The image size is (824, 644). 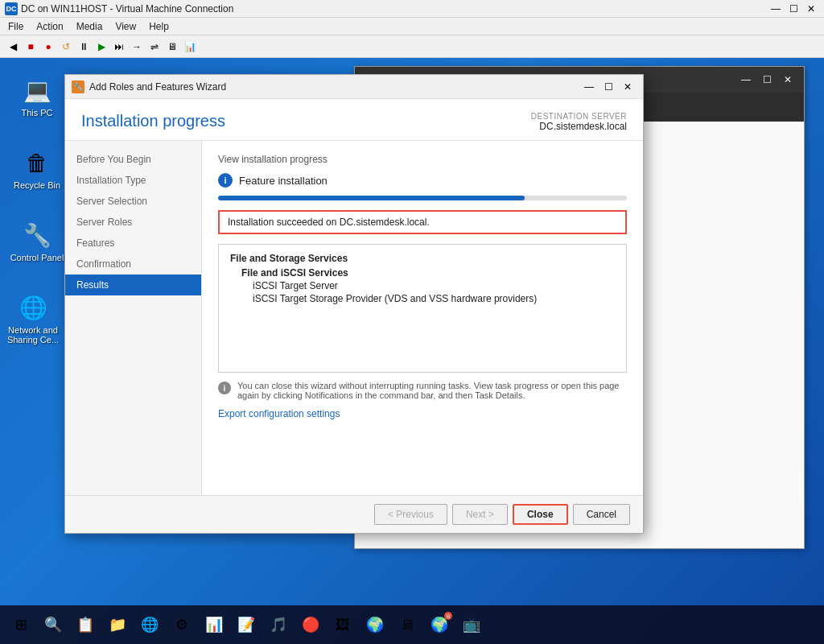 What do you see at coordinates (31, 47) in the screenshot?
I see `toolbar-stop: ■` at bounding box center [31, 47].